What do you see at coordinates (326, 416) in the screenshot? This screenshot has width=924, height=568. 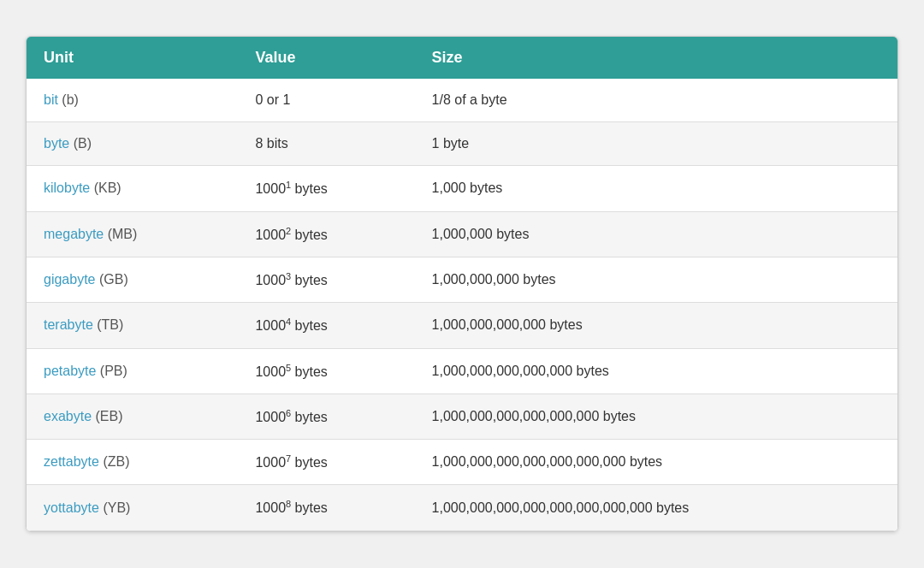 I see `value-cell: 10006 bytes` at bounding box center [326, 416].